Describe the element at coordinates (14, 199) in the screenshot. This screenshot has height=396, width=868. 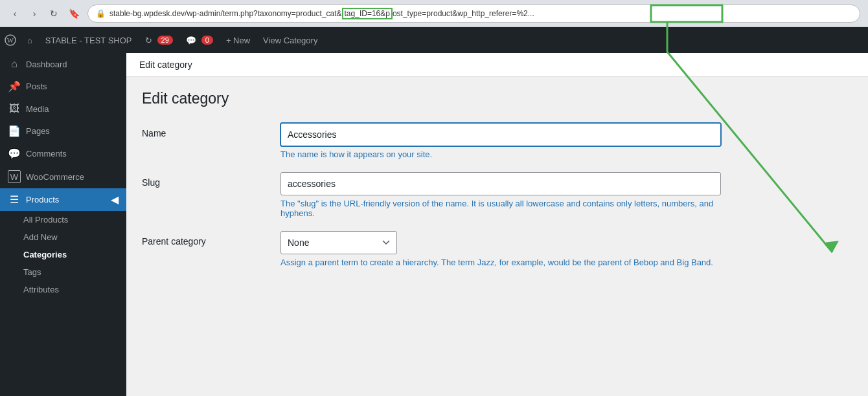
I see `products-icon: ☰` at that location.